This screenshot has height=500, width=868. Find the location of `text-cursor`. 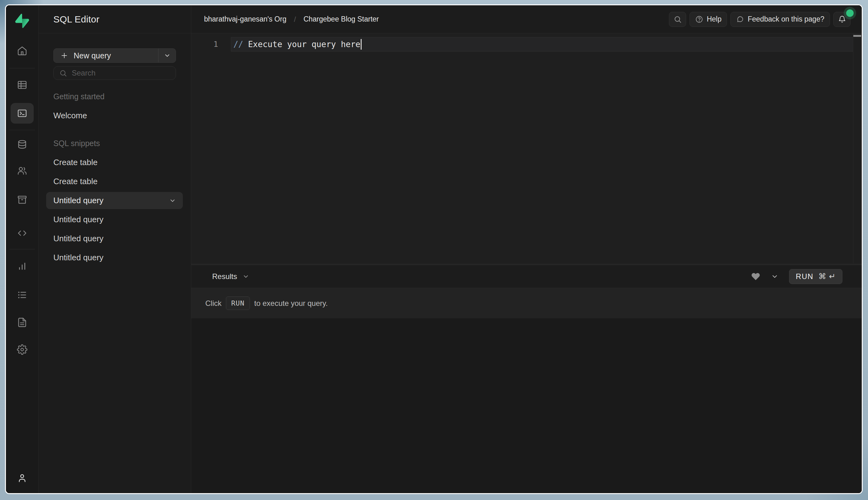

text-cursor is located at coordinates (361, 45).